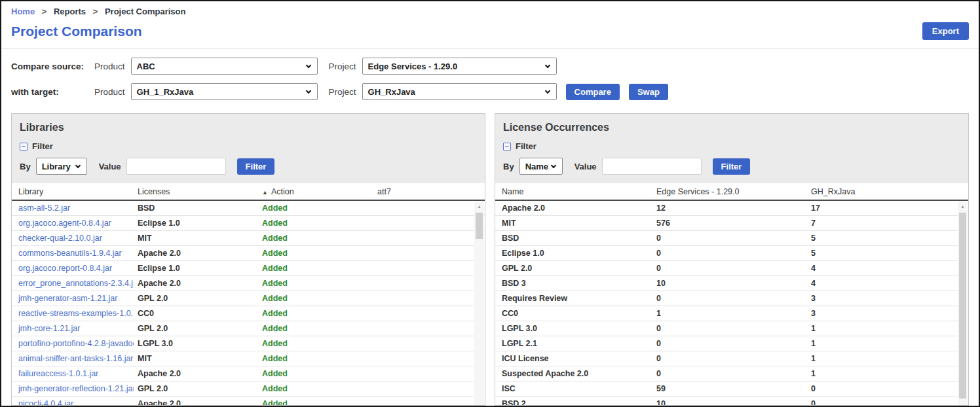  I want to click on column-header-name: Name, so click(574, 192).